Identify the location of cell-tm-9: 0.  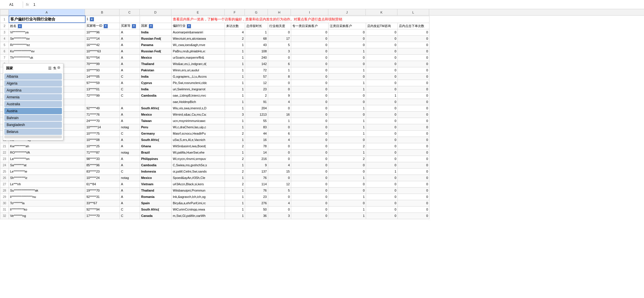
(382, 89).